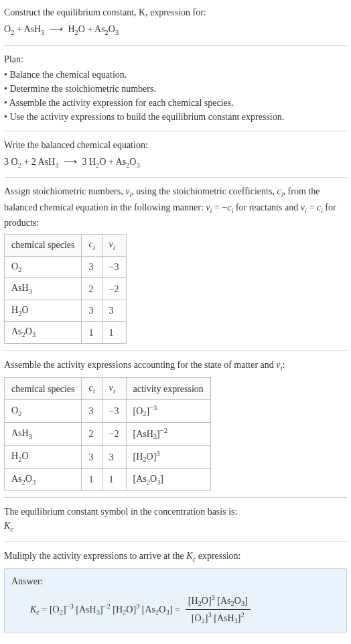 The width and height of the screenshot is (351, 644). Describe the element at coordinates (153, 407) in the screenshot. I see `act-sup: −3` at that location.